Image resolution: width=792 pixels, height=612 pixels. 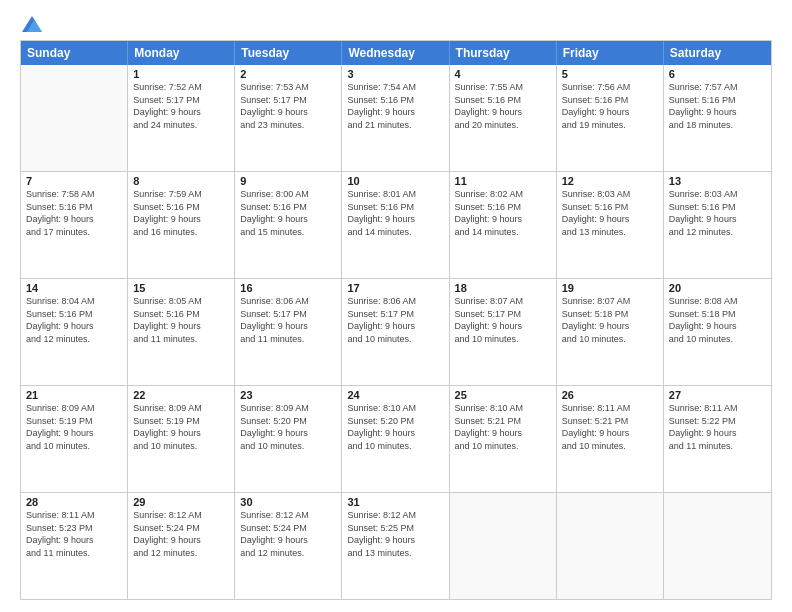 I want to click on calendar-cell: 12Sunrise: 8:03 AM Sunset: 5:16 PM Dayli…, so click(x=610, y=225).